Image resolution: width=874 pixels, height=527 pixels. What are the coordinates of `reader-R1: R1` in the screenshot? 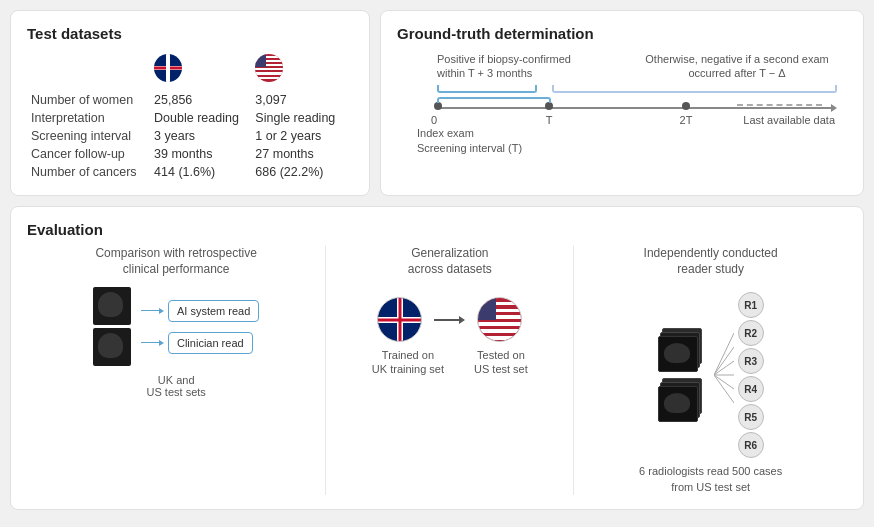 It's located at (751, 305).